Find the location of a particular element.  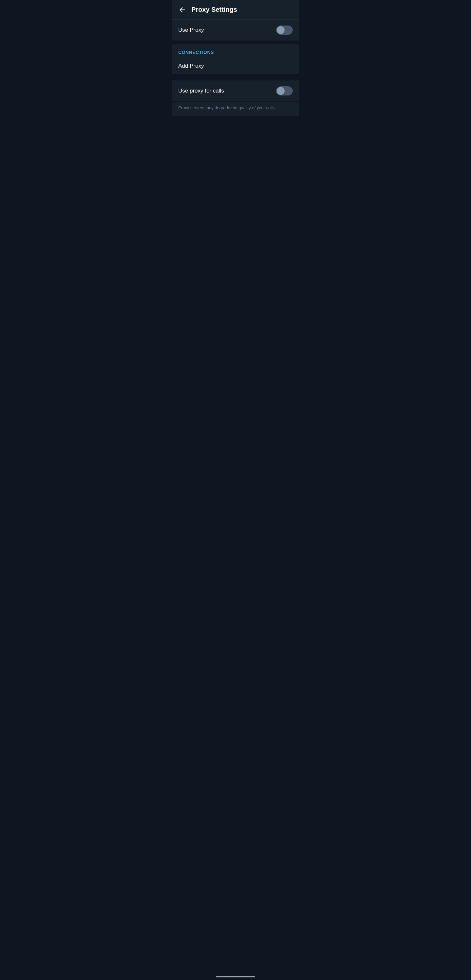

connections-section: Connections Add Proxy is located at coordinates (236, 59).